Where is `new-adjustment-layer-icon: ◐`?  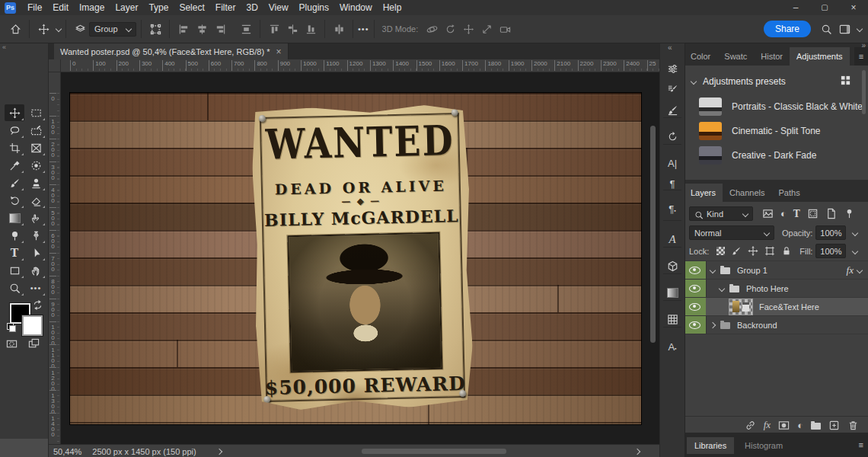
new-adjustment-layer-icon: ◐ is located at coordinates (800, 425).